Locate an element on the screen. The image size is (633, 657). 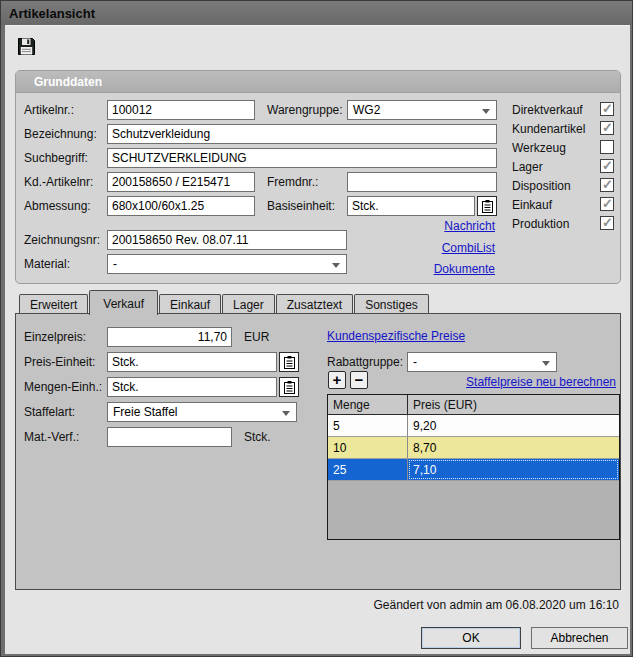
floppy-disk-icon is located at coordinates (26, 48).